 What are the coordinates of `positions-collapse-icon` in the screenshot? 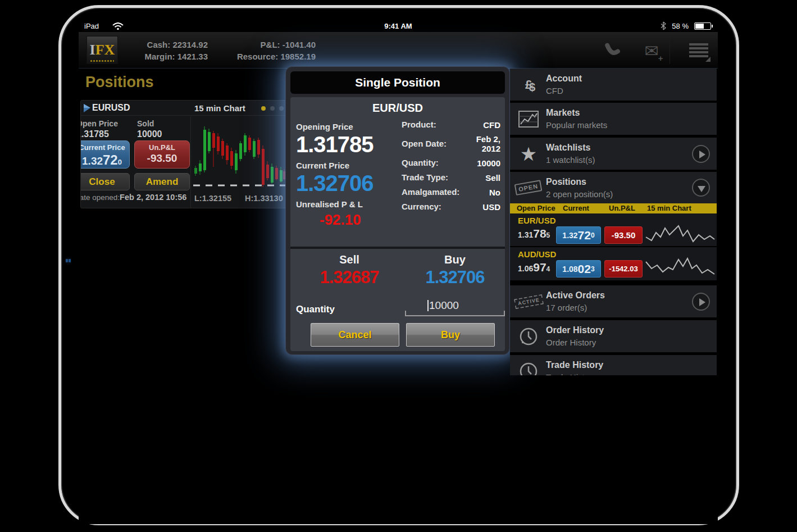 It's located at (701, 188).